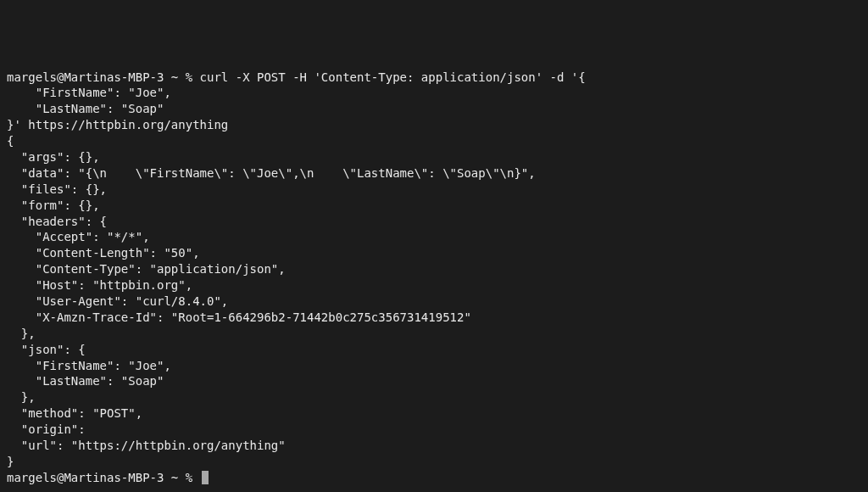 This screenshot has height=492, width=868. I want to click on output-line: "data": "{\n \"FirstName\": \"Joe\",\n \…, so click(271, 173).